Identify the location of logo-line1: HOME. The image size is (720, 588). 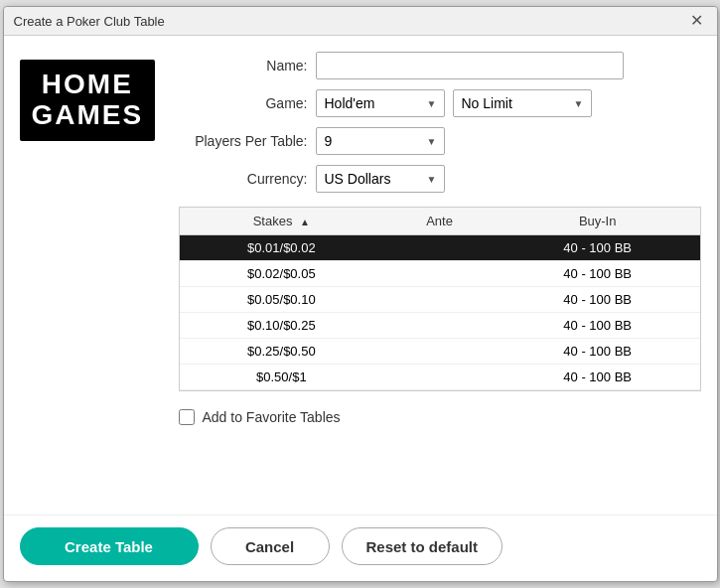
(87, 85).